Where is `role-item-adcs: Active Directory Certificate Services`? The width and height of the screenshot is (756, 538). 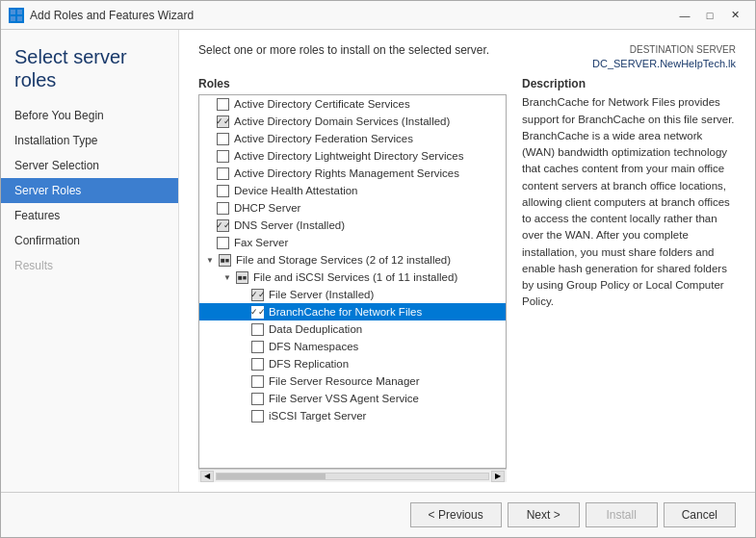
role-item-adcs: Active Directory Certificate Services is located at coordinates (352, 104).